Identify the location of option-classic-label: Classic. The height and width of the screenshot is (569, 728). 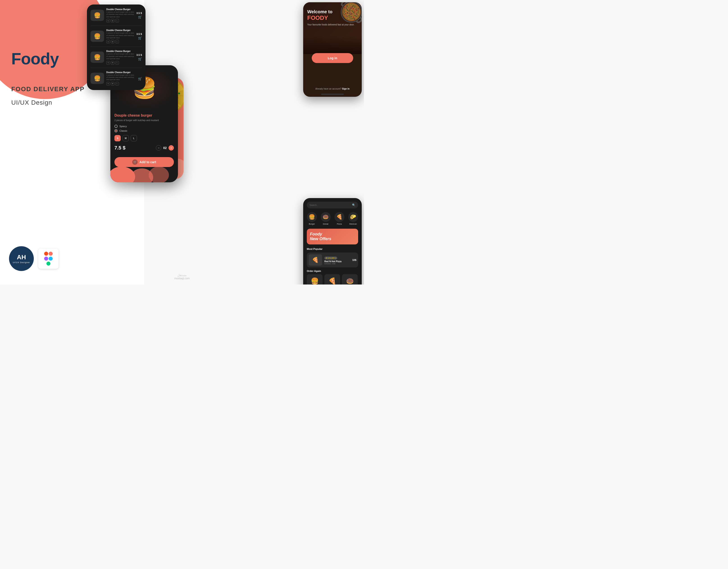
(123, 131).